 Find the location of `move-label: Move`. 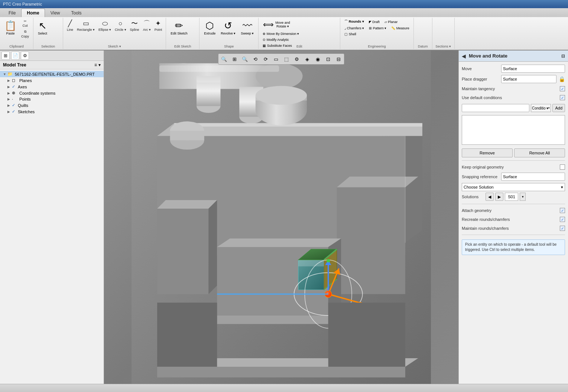

move-label: Move is located at coordinates (480, 69).